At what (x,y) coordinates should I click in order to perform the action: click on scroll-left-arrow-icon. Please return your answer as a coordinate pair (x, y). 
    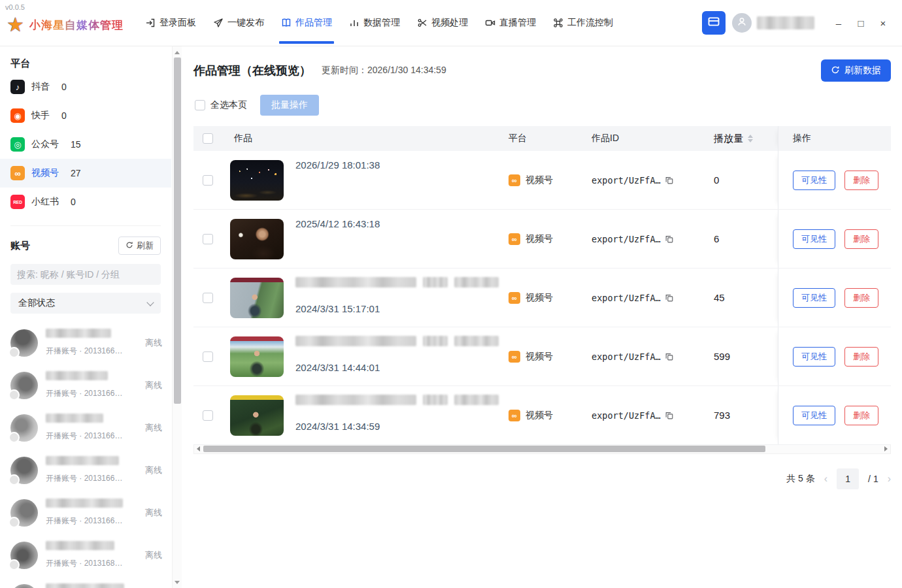
    Looking at the image, I should click on (199, 449).